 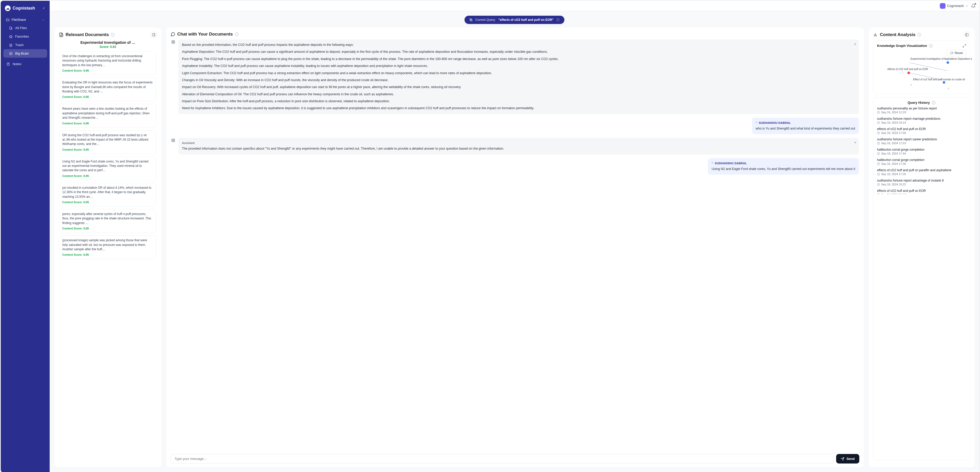 I want to click on document-card: Recent years have seen a few studies loo…, so click(x=108, y=116).